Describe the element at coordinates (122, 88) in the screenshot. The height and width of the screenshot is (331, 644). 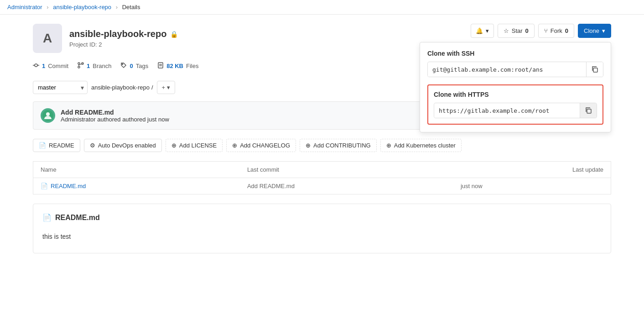
I see `repo-path: ansible-playbook-repo /` at that location.